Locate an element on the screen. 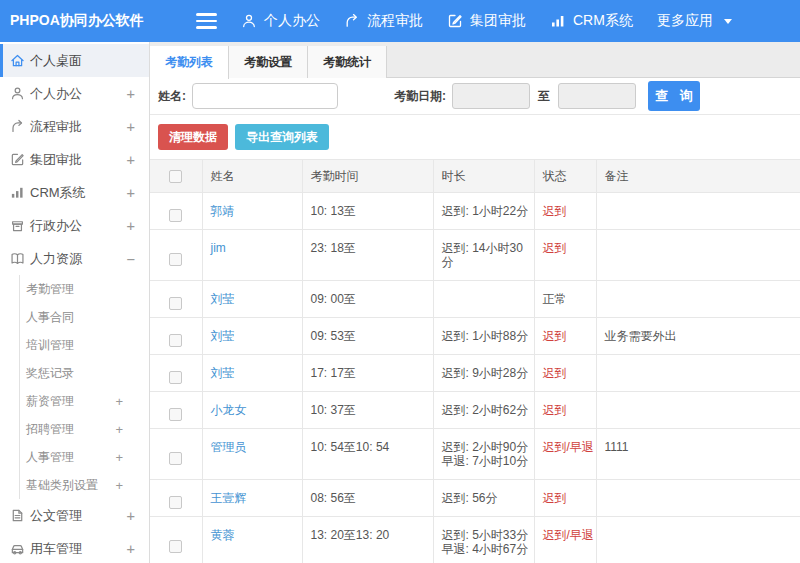 The width and height of the screenshot is (800, 563). sidebar-item-1: 个人桌面 is located at coordinates (74, 60).